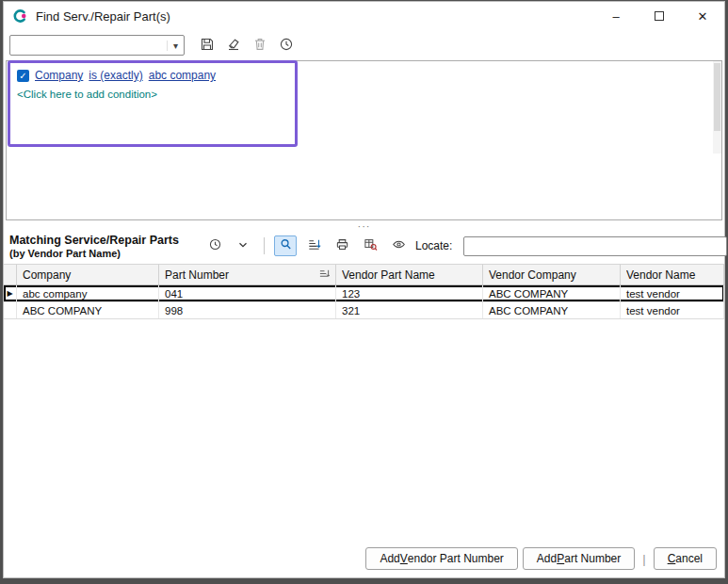  Describe the element at coordinates (260, 45) in the screenshot. I see `trash-icon` at that location.